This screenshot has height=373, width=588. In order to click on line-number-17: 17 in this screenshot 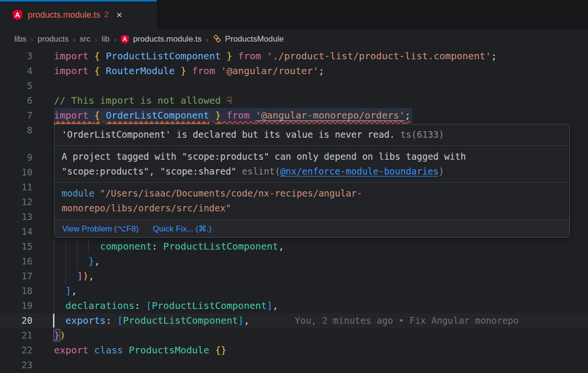, I will do `click(16, 276)`.